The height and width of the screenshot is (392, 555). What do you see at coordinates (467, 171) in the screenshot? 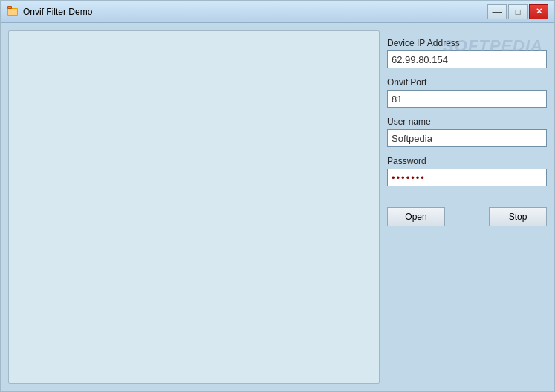
I see `password-group: Password` at bounding box center [467, 171].